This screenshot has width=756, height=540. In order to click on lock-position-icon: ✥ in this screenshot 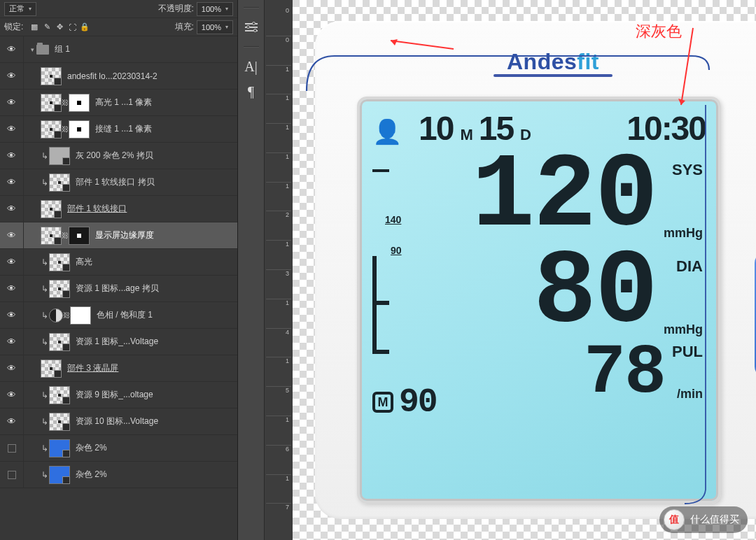, I will do `click(59, 27)`.